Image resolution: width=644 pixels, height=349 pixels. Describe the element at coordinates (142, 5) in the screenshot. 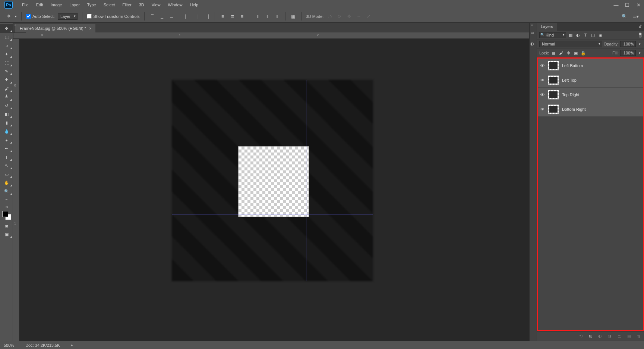

I see `menu-3d: 3D` at that location.